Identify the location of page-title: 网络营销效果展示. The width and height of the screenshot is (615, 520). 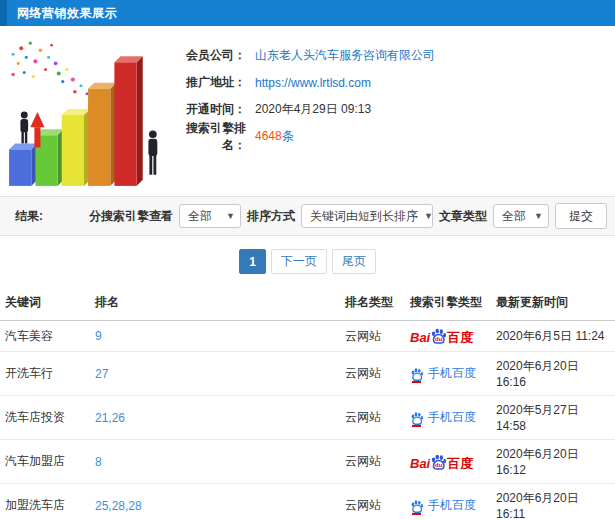
(67, 14).